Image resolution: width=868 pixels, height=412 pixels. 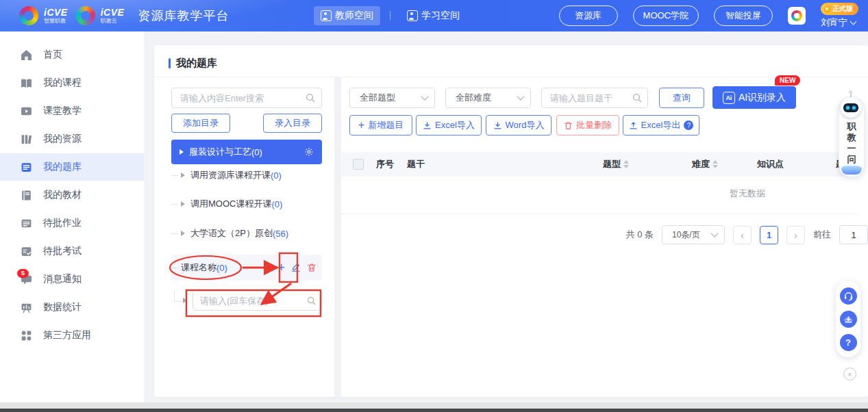 I want to click on tree-node-course-name: 课程名称 (0) +, so click(x=247, y=268).